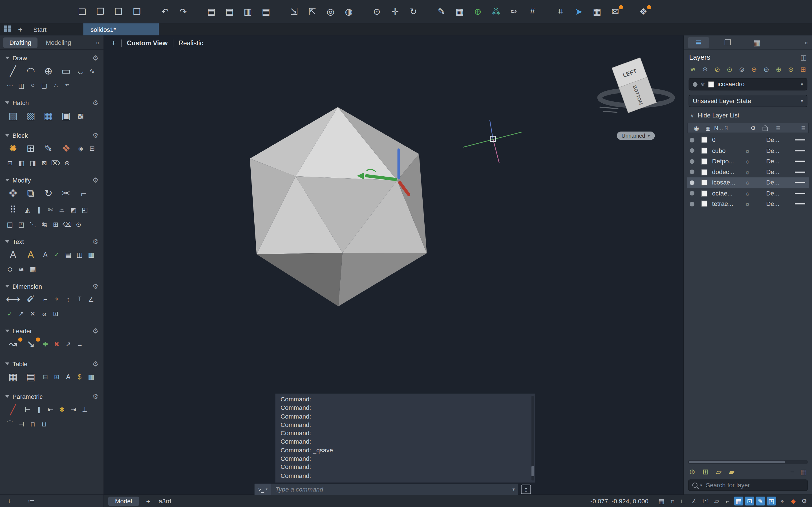 This screenshot has height=507, width=812. What do you see at coordinates (66, 149) in the screenshot?
I see `manage-attributes-tool: ❖` at bounding box center [66, 149].